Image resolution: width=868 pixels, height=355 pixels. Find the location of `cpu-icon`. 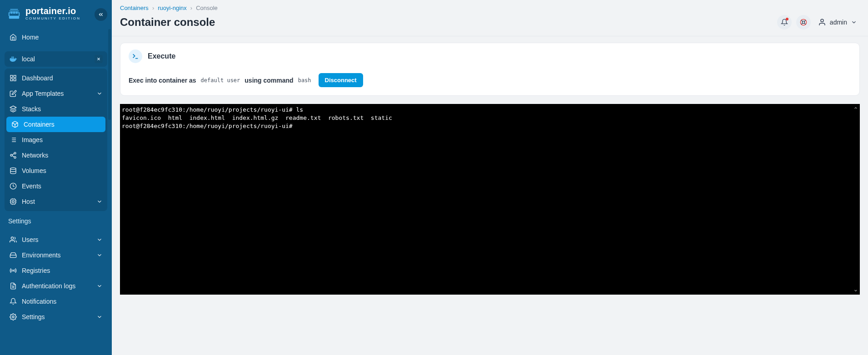

cpu-icon is located at coordinates (13, 202).